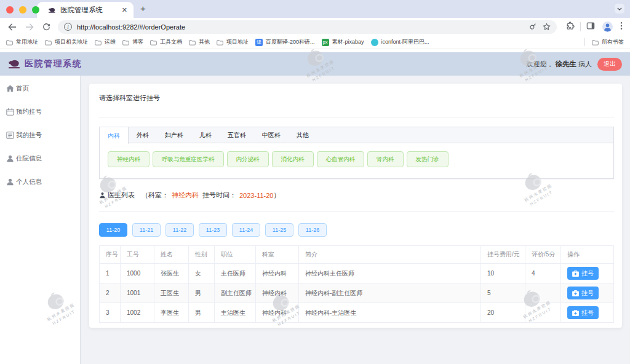 The image size is (630, 364). I want to click on tab-其他: 其他, so click(303, 135).